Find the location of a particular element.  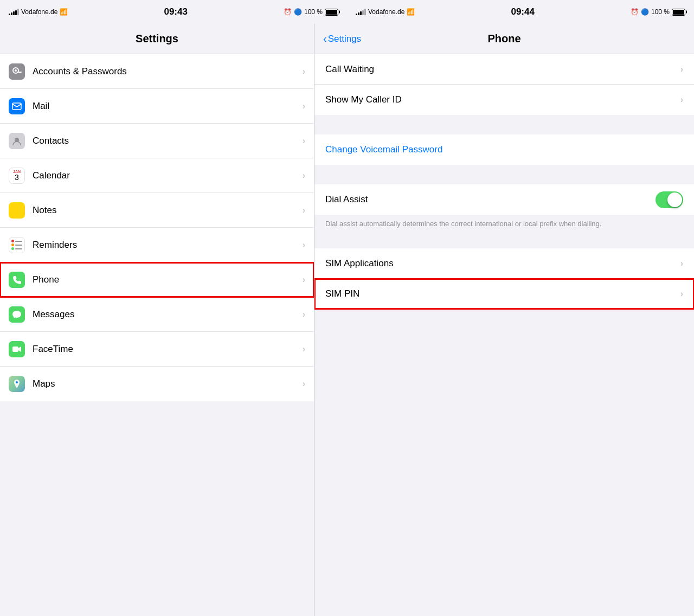

right-battery-icon is located at coordinates (679, 12).